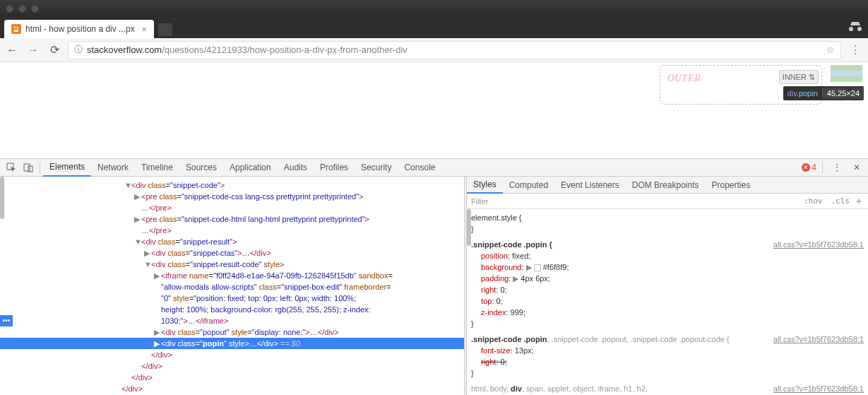  Describe the element at coordinates (10, 8) in the screenshot. I see `close-window-icon` at that location.